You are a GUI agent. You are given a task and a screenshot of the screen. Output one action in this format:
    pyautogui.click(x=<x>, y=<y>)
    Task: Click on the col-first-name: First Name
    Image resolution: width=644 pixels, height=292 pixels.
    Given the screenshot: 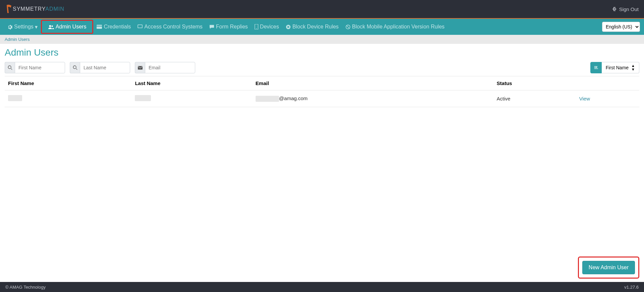 What is the action you would take?
    pyautogui.click(x=68, y=83)
    